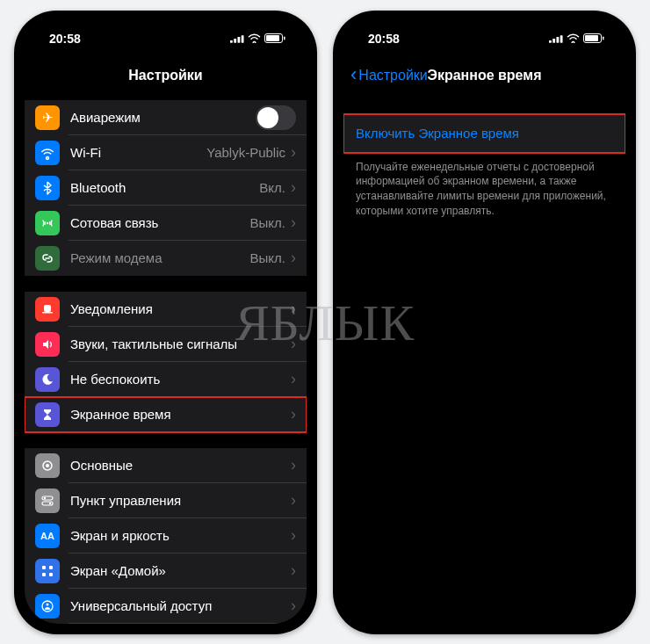 This screenshot has height=644, width=650. I want to click on settings-group: Уведомления›Звуки, тактильные сигналы›Не…, so click(165, 362).